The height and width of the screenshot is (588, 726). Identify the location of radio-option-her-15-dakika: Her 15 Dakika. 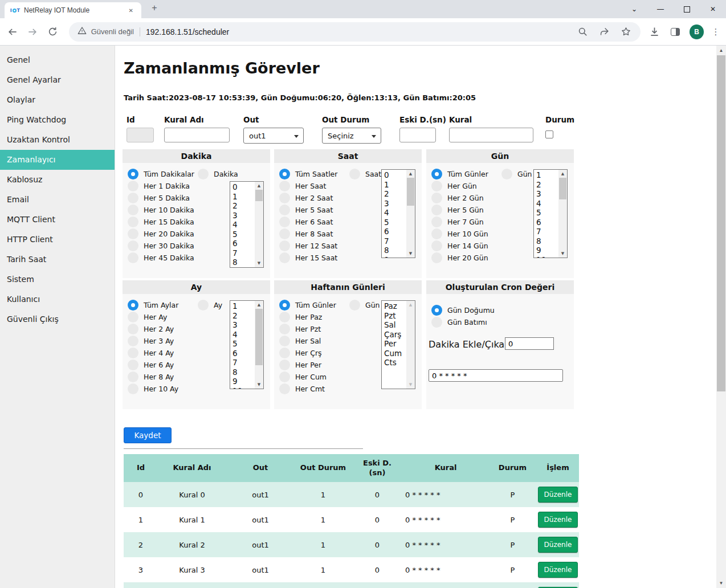
(161, 222).